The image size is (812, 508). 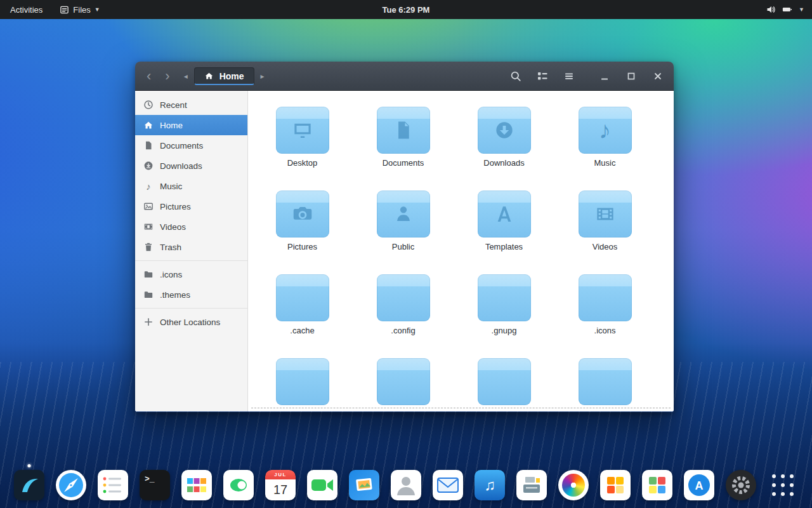 What do you see at coordinates (192, 251) in the screenshot?
I see `places-sidebar: RecentHomeDocumentsDownloads♪MusicPictur…` at bounding box center [192, 251].